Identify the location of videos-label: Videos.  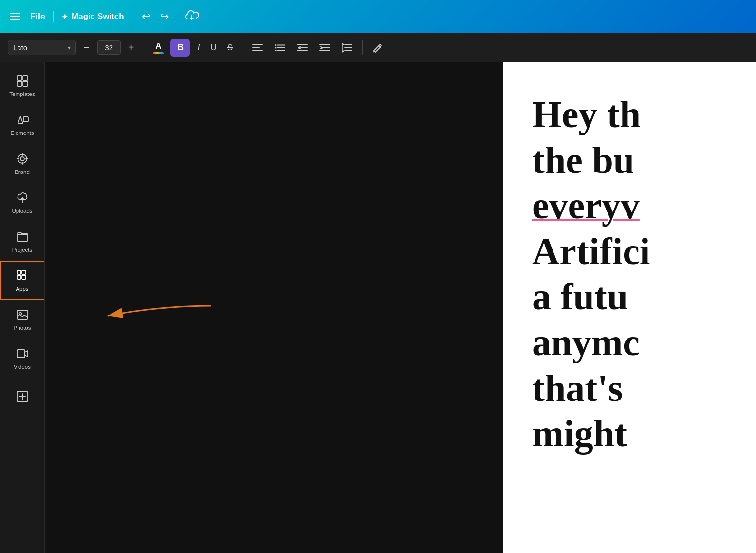
(22, 367).